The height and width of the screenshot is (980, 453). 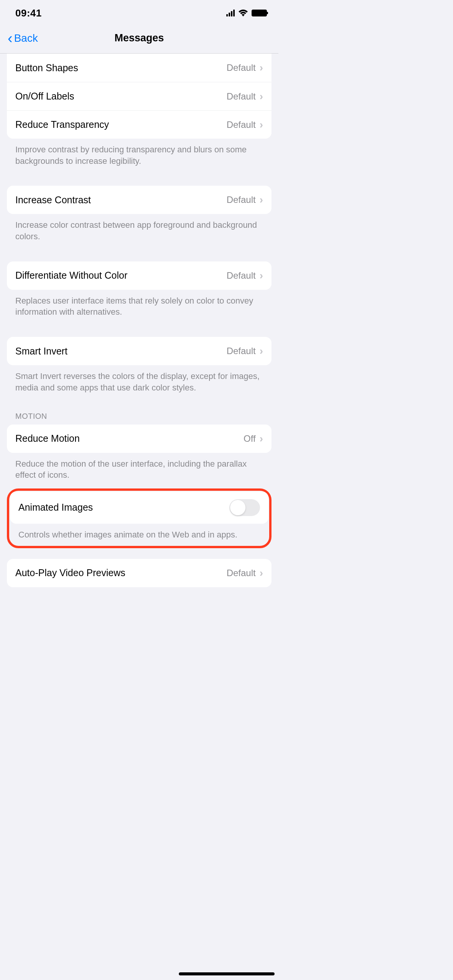 I want to click on status-time: 09:41, so click(x=28, y=13).